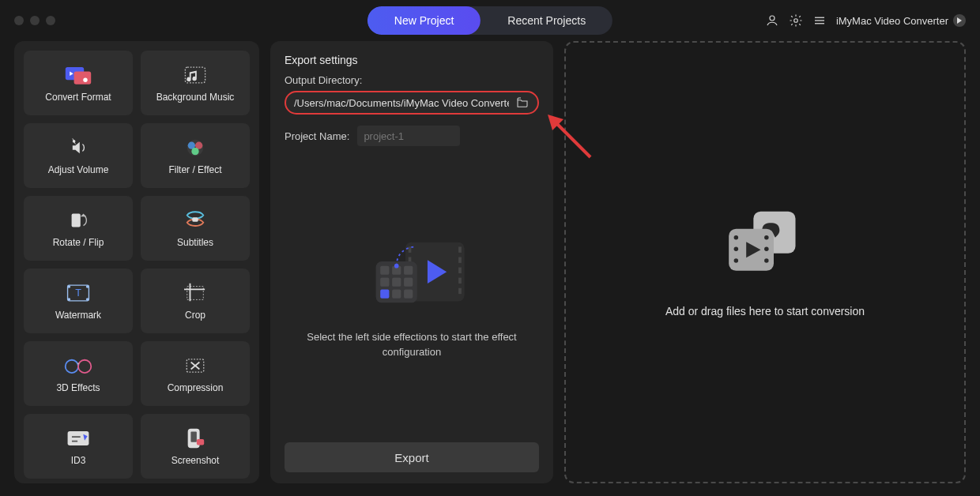 This screenshot has height=496, width=980. Describe the element at coordinates (78, 293) in the screenshot. I see `watermark-icon: T` at that location.